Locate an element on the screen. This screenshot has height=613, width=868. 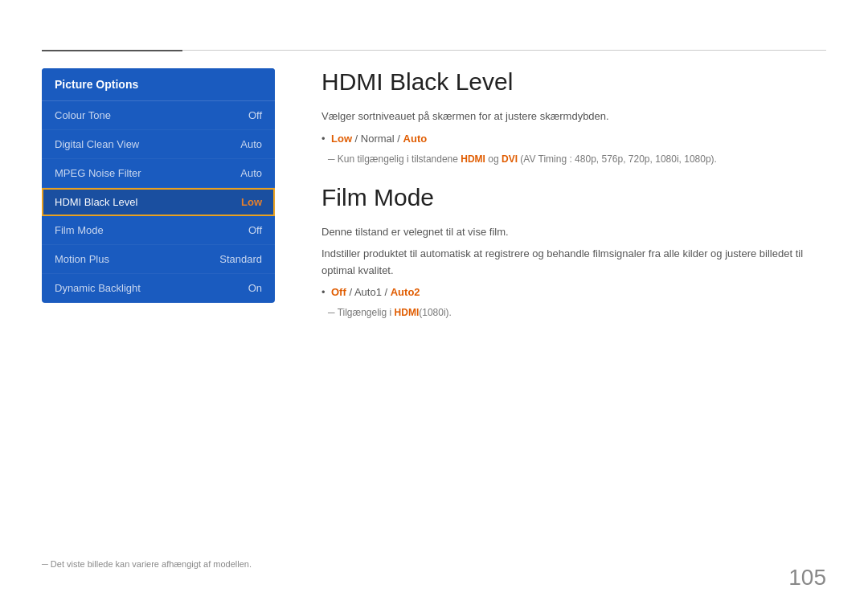
hdmi-note-suffix: (AV Timing : 480p, 576p, 720p, 1080i, 10… is located at coordinates (617, 159).